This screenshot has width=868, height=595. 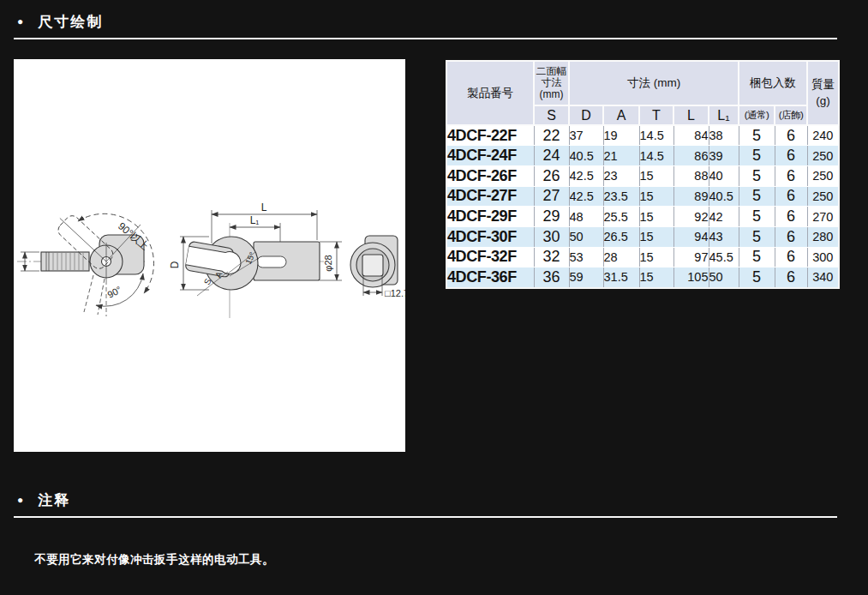 What do you see at coordinates (490, 135) in the screenshot?
I see `product-number-cell: 4DCF-22F` at bounding box center [490, 135].